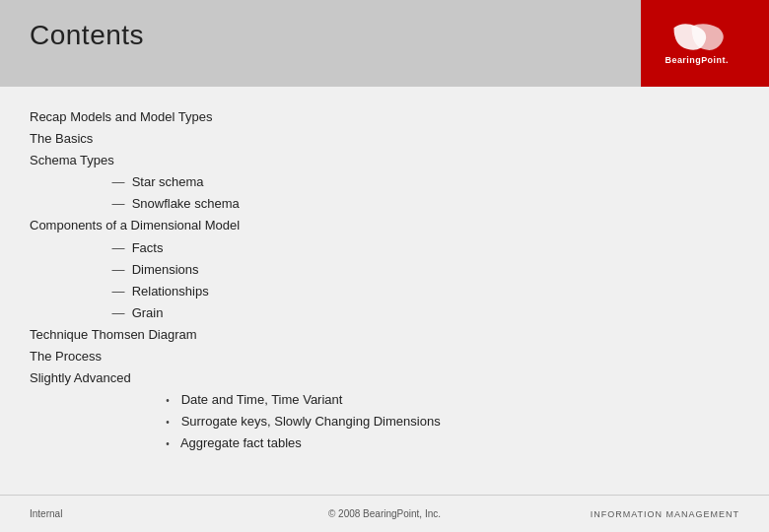 This screenshot has width=769, height=532. I want to click on item-text: Facts, so click(148, 248).